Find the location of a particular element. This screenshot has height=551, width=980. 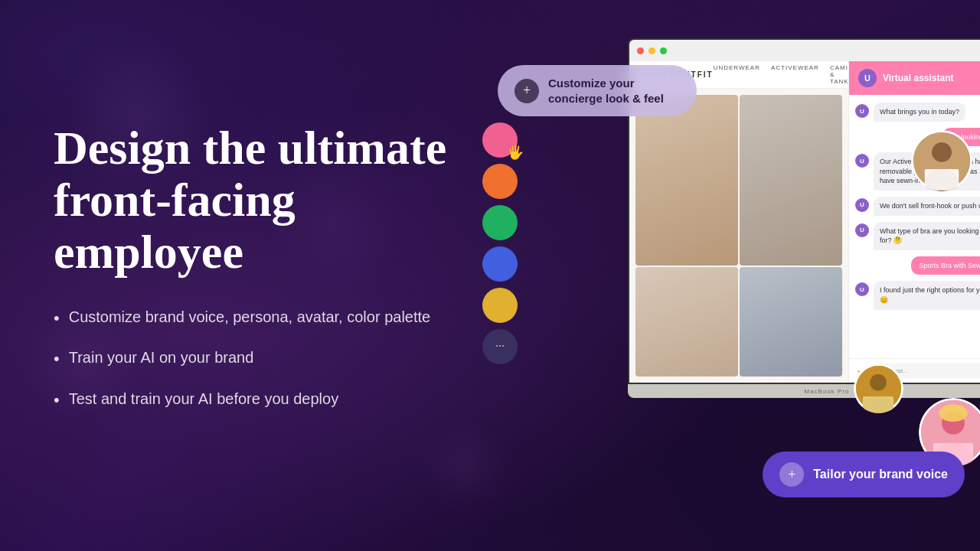

bot-avatar-5: U is located at coordinates (862, 230).